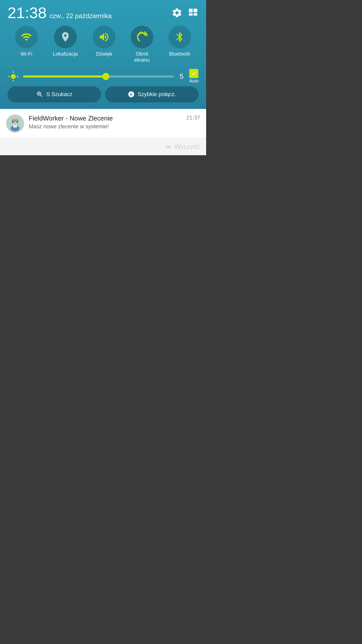 The height and width of the screenshot is (644, 362). Describe the element at coordinates (194, 81) in the screenshot. I see `auto-label: Auto` at that location.